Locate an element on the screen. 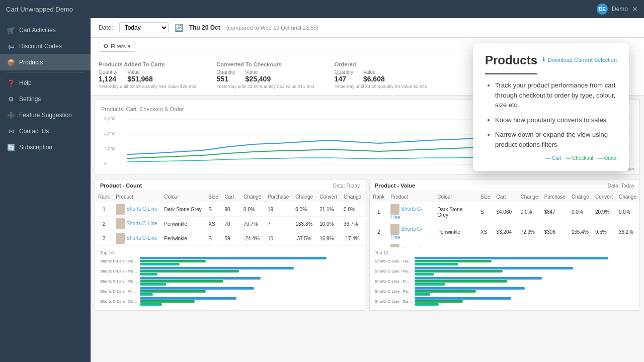  help-popup: Products ⬇ Download Current Selection Tr… is located at coordinates (551, 107).